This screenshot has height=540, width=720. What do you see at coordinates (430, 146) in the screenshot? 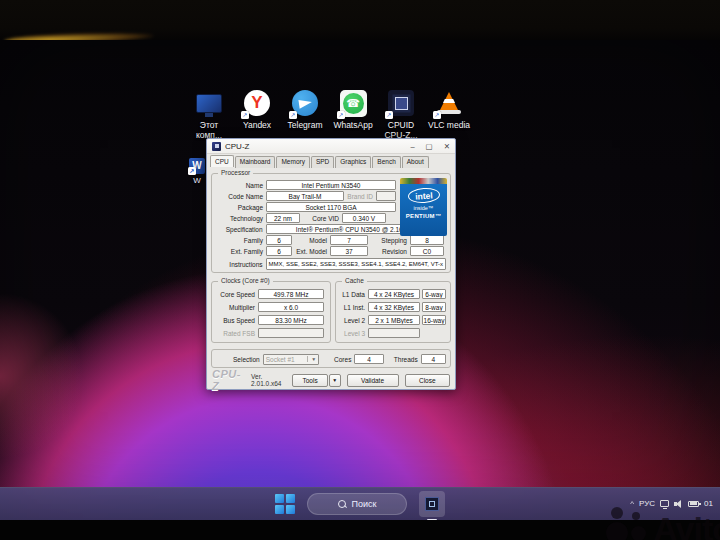
I see `maximize-icon: ▢` at bounding box center [430, 146].